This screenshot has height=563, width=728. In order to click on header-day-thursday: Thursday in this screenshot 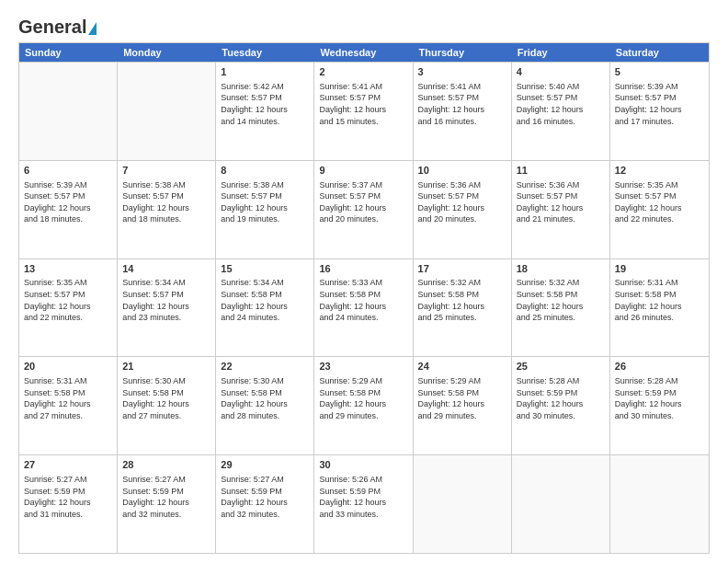, I will do `click(463, 52)`.